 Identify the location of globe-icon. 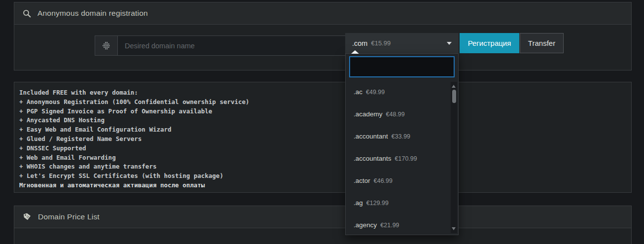
(107, 45).